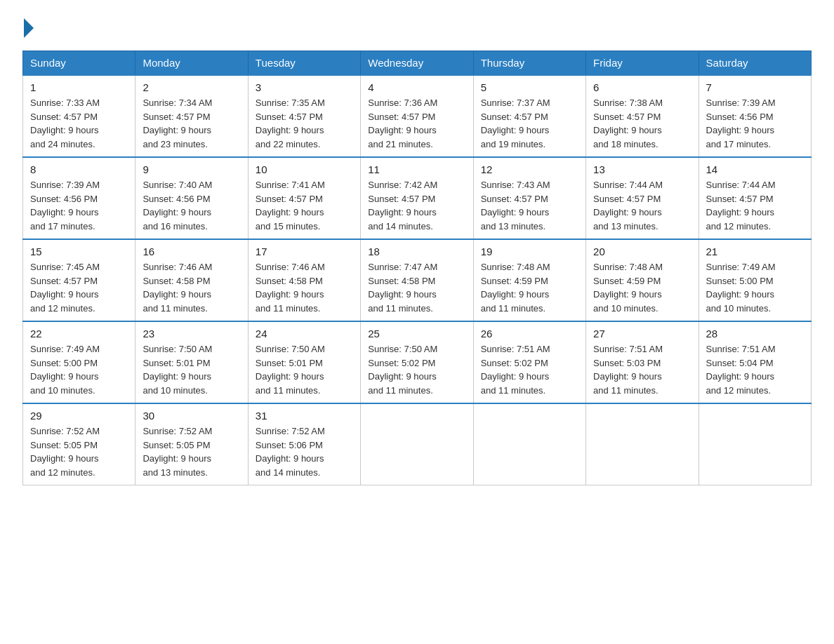 This screenshot has width=834, height=644. I want to click on week-row-1: 1 Sunrise: 7:33 AM Sunset: 4:57 PM Dayli…, so click(417, 116).